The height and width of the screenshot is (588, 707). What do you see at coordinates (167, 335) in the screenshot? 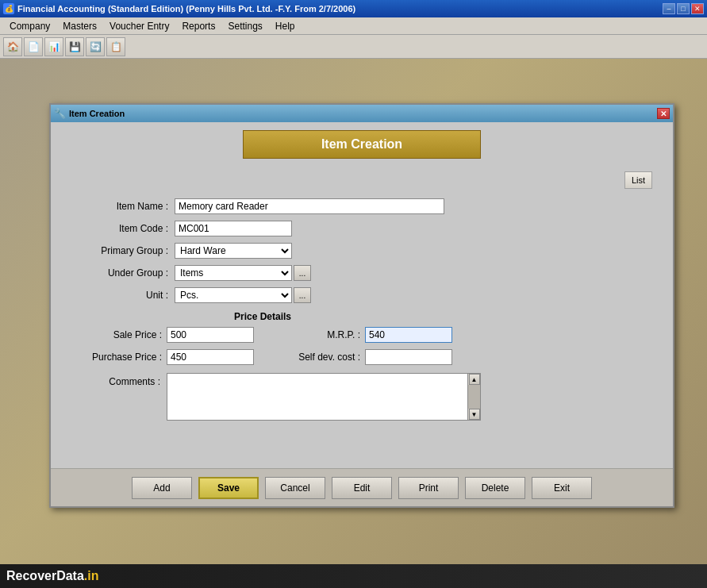
I see `sale-price-row: Sale Price :` at bounding box center [167, 335].